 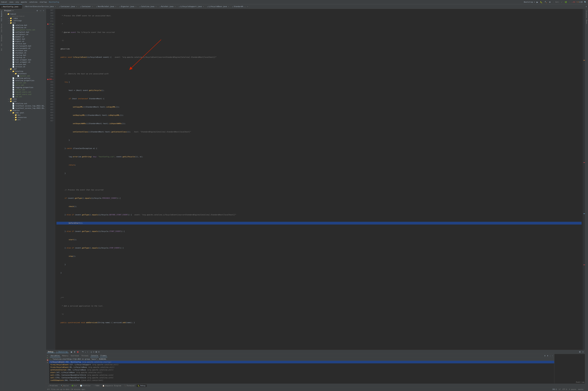 I want to click on tree-item-hello-xml: 📄 hello.xml, so click(x=24, y=85).